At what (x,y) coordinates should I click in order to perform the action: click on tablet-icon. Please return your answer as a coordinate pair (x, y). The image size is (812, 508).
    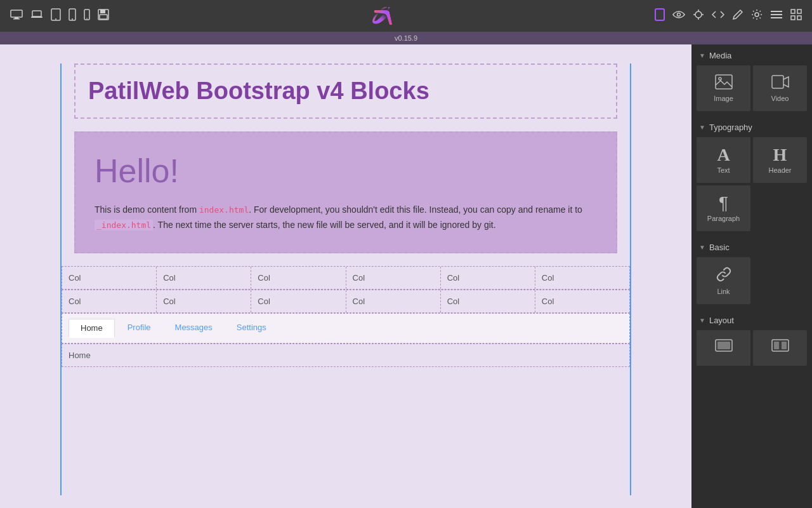
    Looking at the image, I should click on (56, 16).